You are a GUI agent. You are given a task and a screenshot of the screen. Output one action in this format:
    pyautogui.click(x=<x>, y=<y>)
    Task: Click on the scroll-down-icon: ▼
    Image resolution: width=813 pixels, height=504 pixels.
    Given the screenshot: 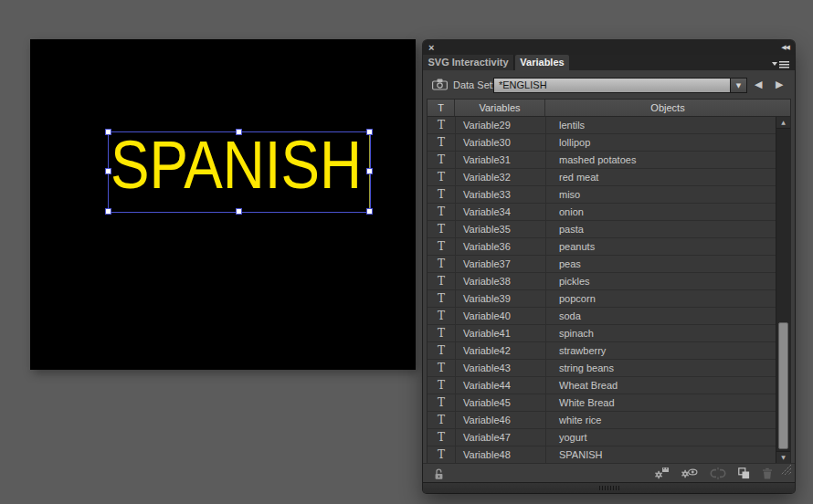 What is the action you would take?
    pyautogui.click(x=784, y=457)
    